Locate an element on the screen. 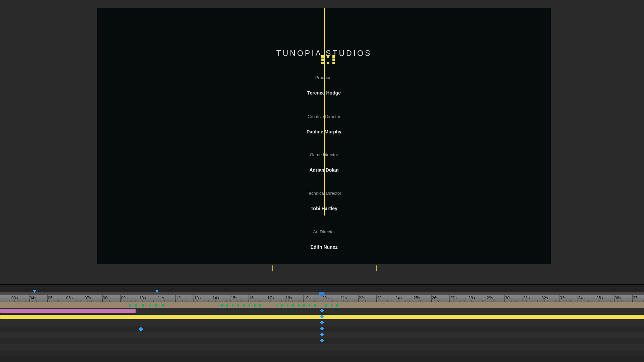 This screenshot has width=644, height=362. ruler-tick: 13s is located at coordinates (203, 298).